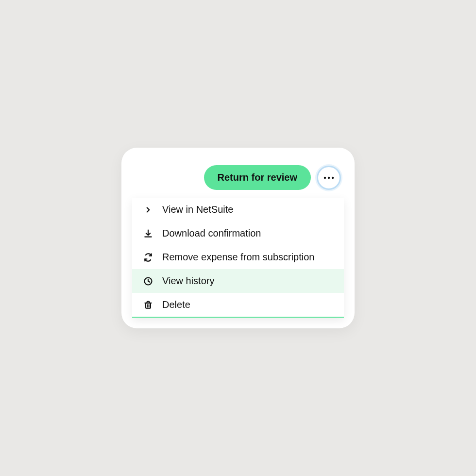  I want to click on menu-item-delete: Delete, so click(238, 305).